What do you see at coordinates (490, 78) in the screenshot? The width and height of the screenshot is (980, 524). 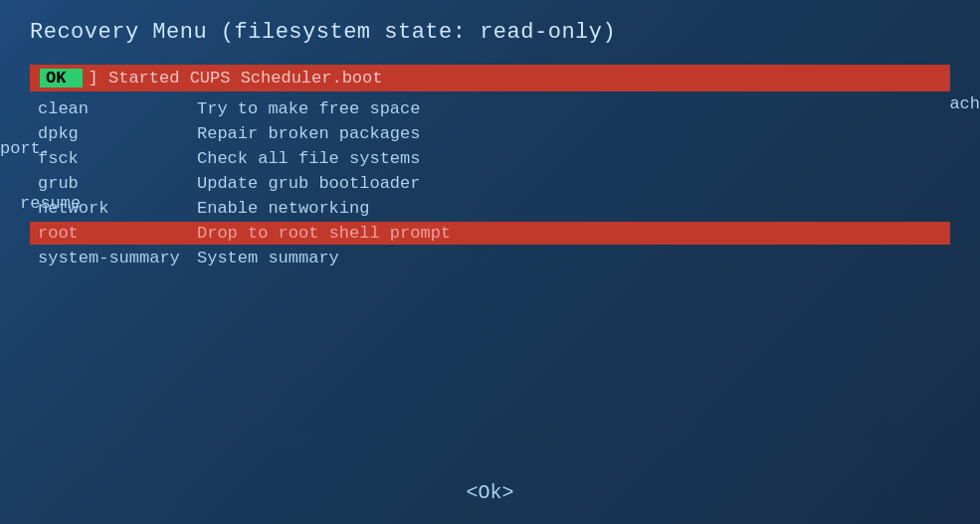 I see `status-bar: OK ] Started CUPS Scheduler.boot` at bounding box center [490, 78].